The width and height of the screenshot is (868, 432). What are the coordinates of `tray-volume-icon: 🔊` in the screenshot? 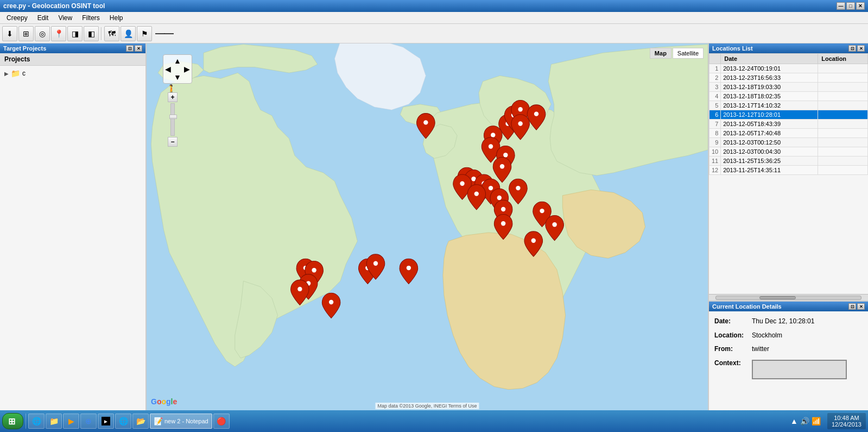 It's located at (804, 421).